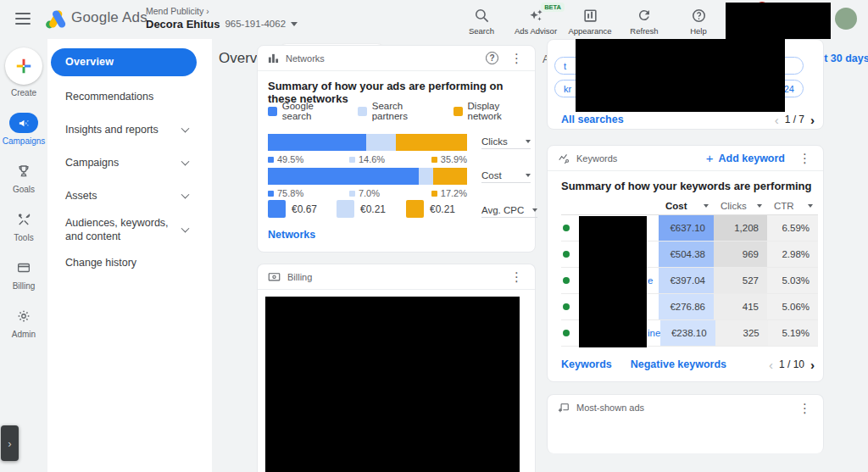  Describe the element at coordinates (795, 120) in the screenshot. I see `pagination: ‹ 1 / 7 ›` at that location.